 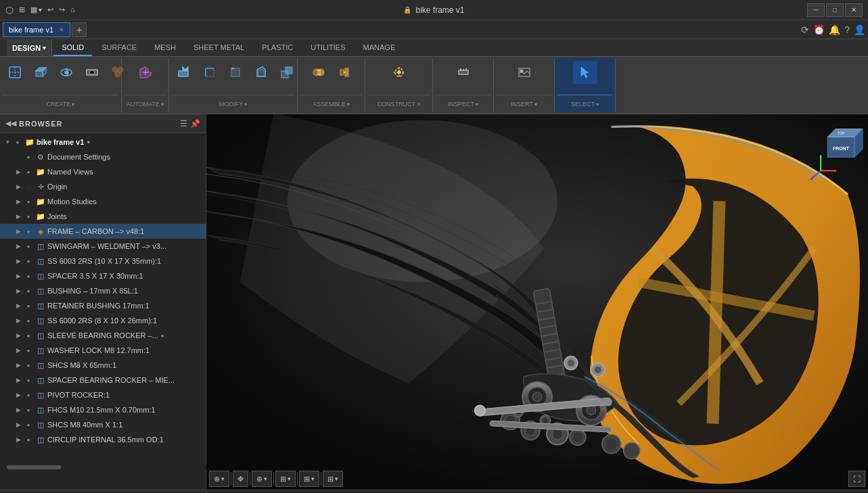 What do you see at coordinates (332, 104) in the screenshot?
I see `assemble-label: ASSEMBLE ▾` at bounding box center [332, 104].